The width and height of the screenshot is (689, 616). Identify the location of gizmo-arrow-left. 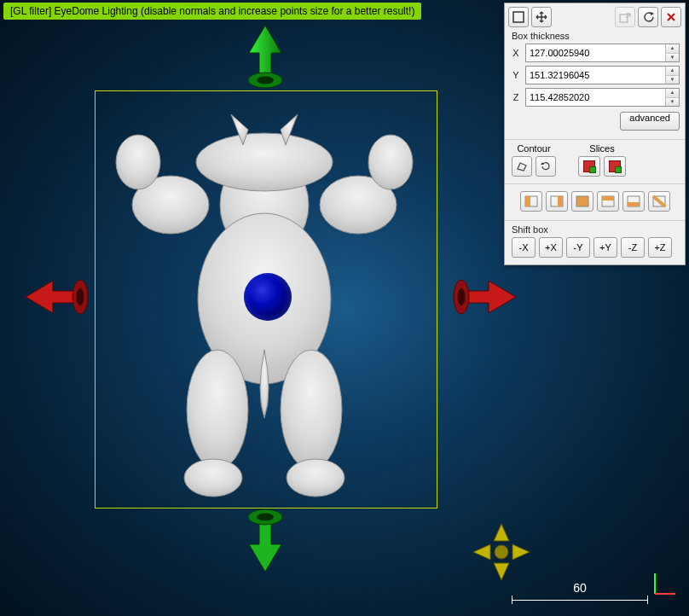
(60, 297).